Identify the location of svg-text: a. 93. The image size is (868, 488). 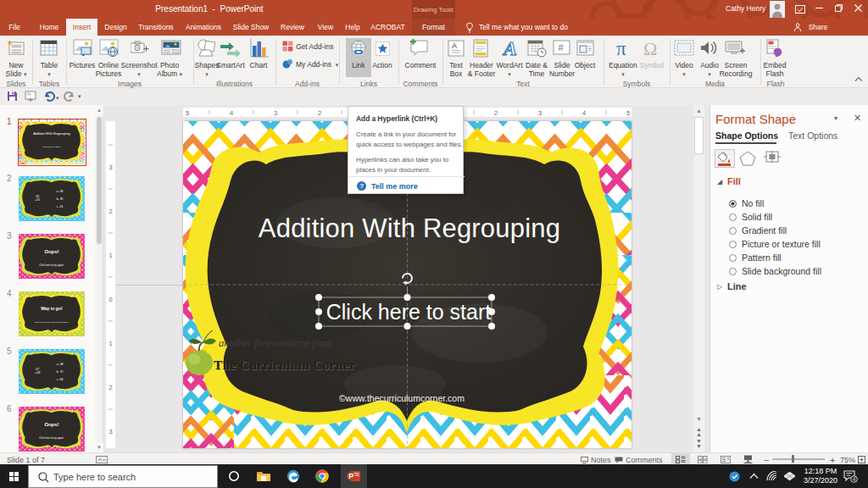
(60, 191).